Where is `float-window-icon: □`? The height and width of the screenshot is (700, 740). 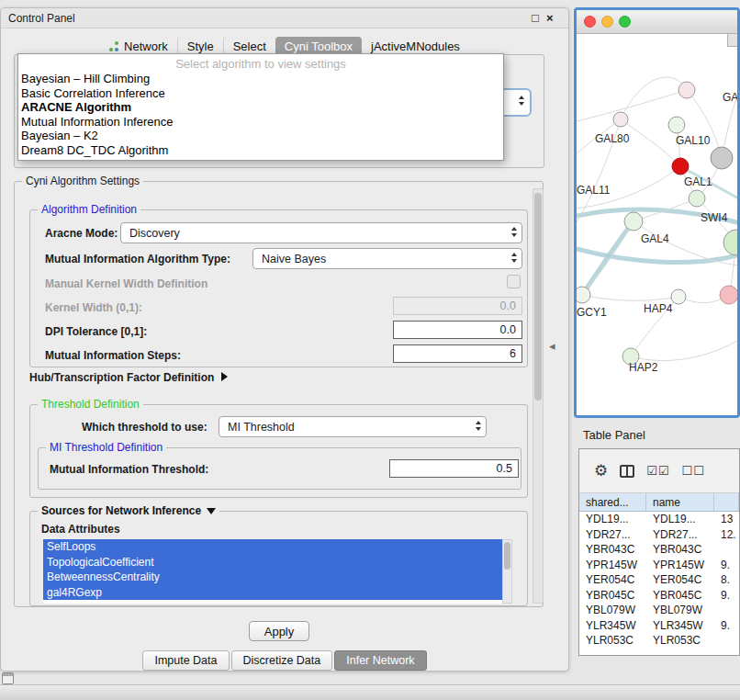
float-window-icon: □ is located at coordinates (535, 18).